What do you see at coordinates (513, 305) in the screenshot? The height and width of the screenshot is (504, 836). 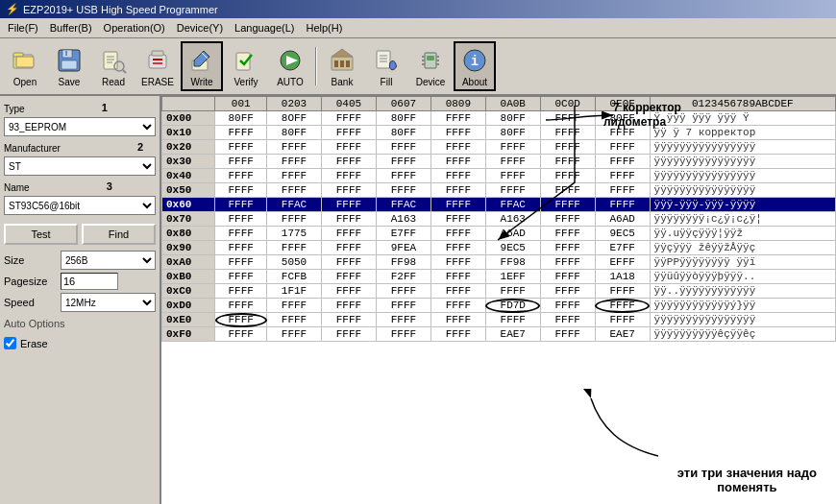 I see `hex-cell: FD7D` at bounding box center [513, 305].